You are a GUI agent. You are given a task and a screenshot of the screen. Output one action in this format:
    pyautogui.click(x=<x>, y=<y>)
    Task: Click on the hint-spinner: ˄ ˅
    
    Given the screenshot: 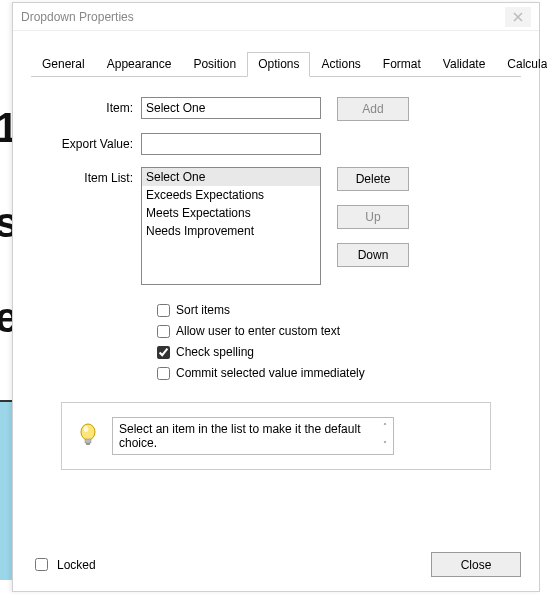 What is the action you would take?
    pyautogui.click(x=385, y=436)
    